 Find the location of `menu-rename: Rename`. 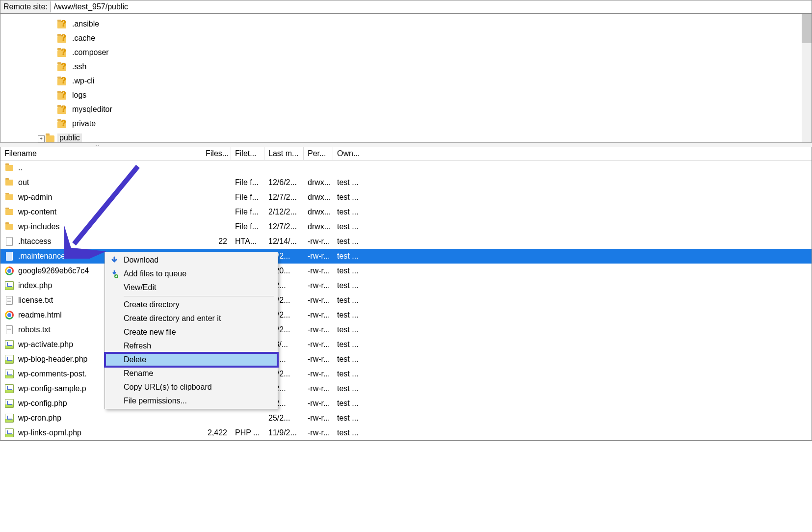

menu-rename: Rename is located at coordinates (191, 373).